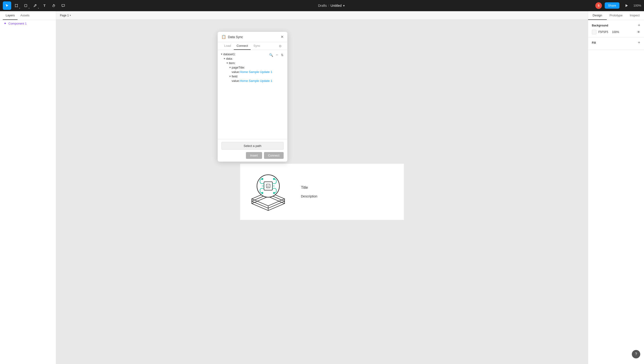 The width and height of the screenshot is (644, 364). What do you see at coordinates (63, 6) in the screenshot?
I see `comment-tool-button` at bounding box center [63, 6].